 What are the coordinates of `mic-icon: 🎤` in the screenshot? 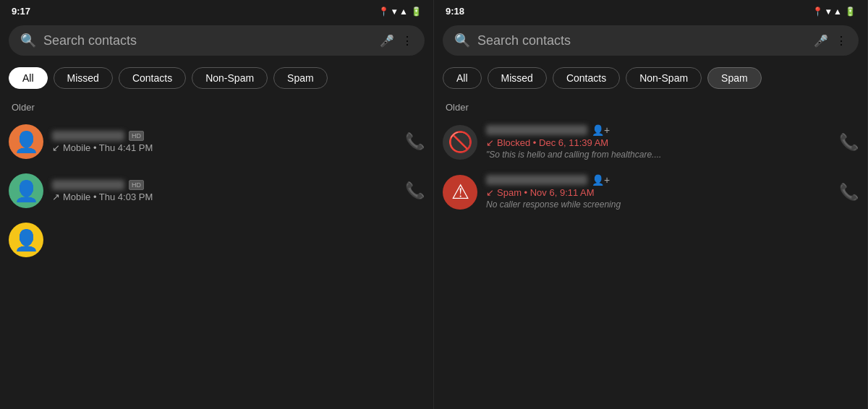 It's located at (387, 40).